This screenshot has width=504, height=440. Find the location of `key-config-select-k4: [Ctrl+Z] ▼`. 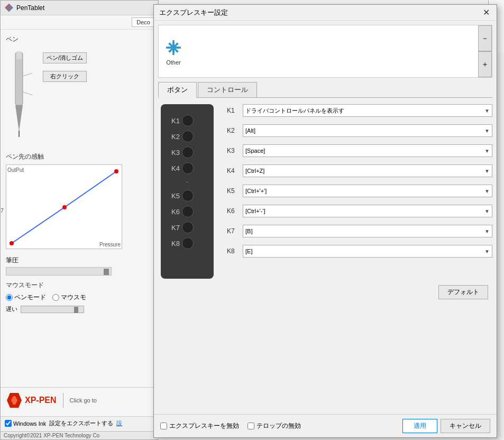

key-config-select-k4: [Ctrl+Z] ▼ is located at coordinates (368, 171).